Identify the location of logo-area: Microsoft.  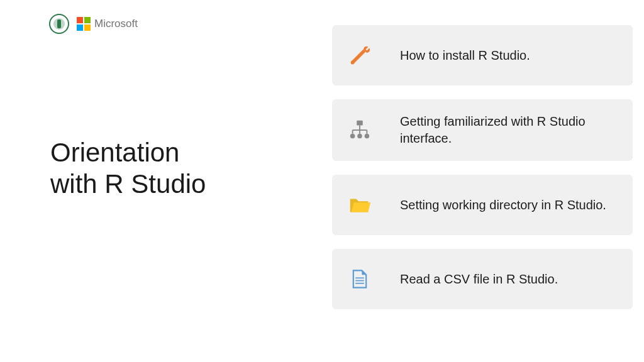
(93, 24).